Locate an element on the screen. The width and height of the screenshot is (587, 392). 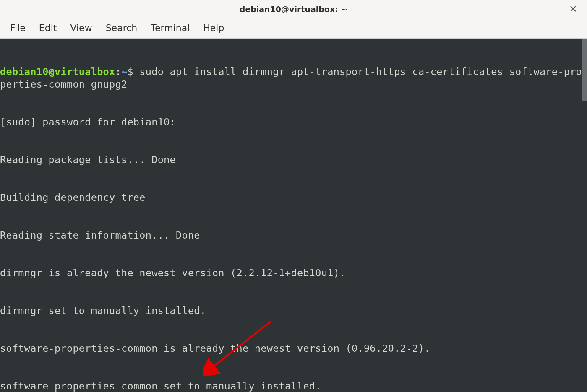
prompt-path: ~ is located at coordinates (124, 72).